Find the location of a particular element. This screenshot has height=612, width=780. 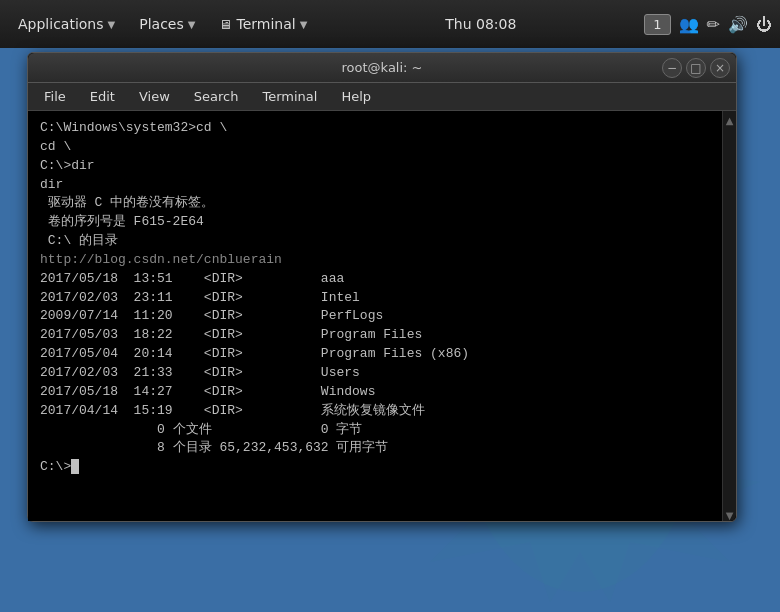

applications-arrow-icon: ▼ is located at coordinates (112, 24).